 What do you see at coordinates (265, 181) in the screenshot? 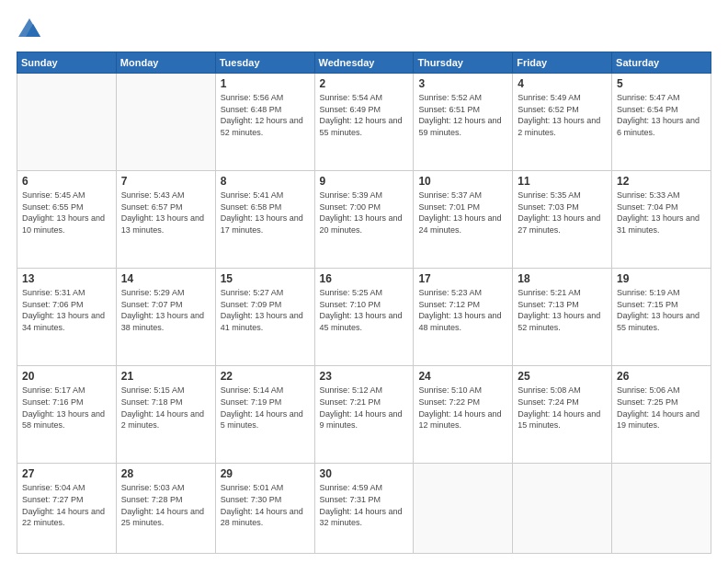
I see `day-number: 8` at bounding box center [265, 181].